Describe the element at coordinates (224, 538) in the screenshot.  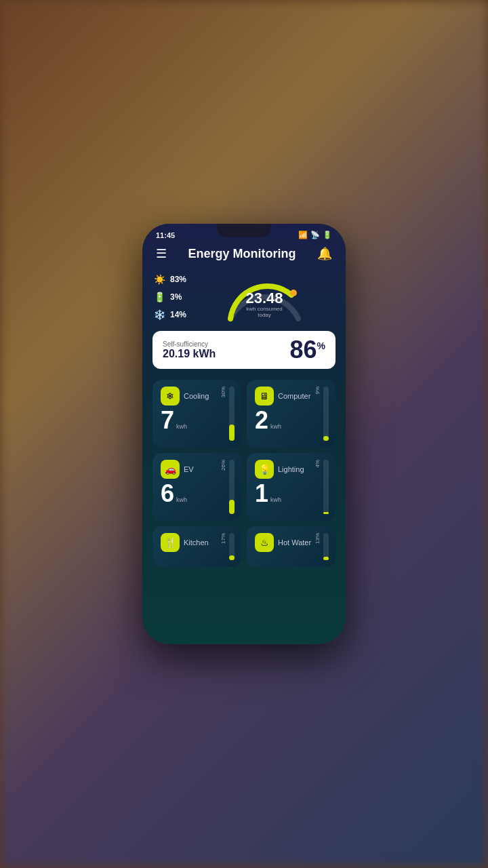
I see `kitchen-percent-label: 17%` at that location.